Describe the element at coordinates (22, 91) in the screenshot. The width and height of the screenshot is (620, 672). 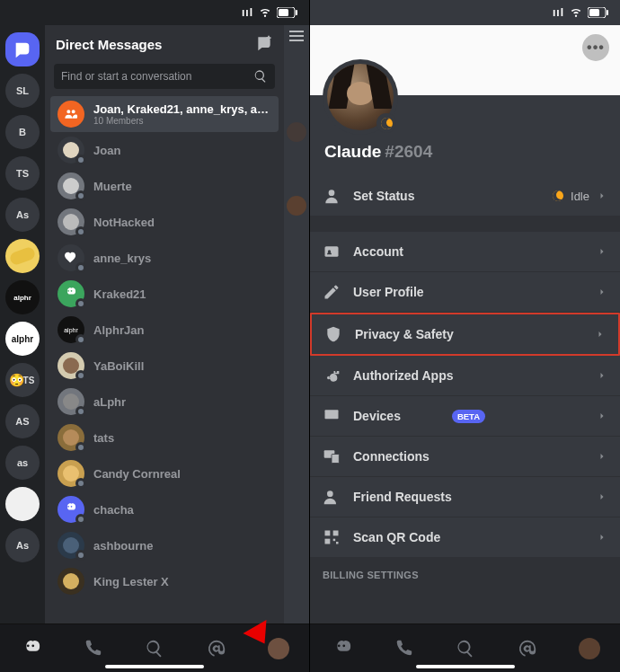
I see `server-item: SL` at that location.